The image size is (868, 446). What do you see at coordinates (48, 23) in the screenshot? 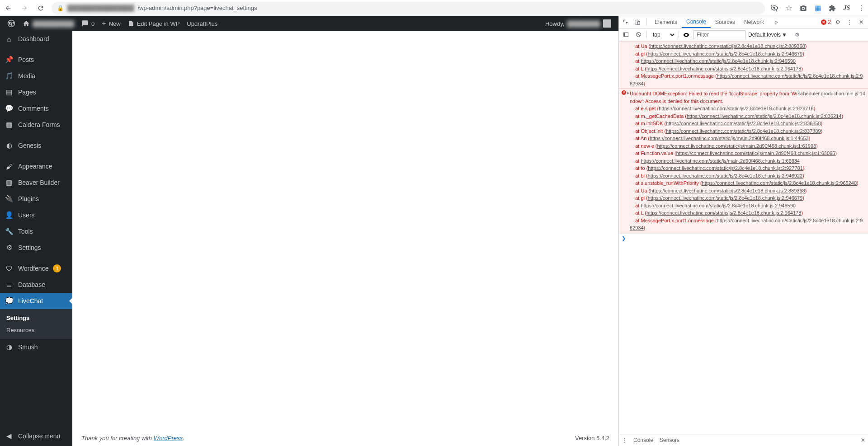
I see `site-home-link: ██████████` at bounding box center [48, 23].